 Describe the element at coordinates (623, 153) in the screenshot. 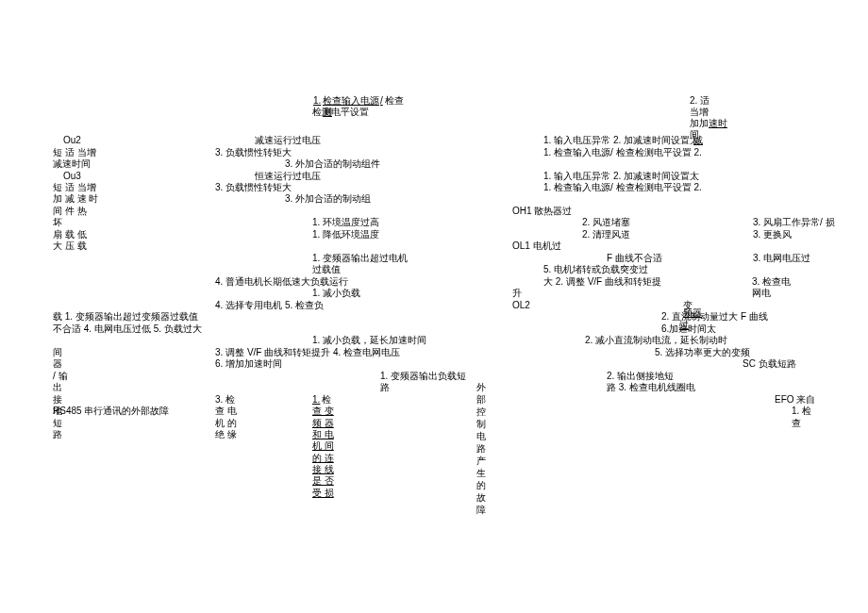

I see `text-t13: 1. 检查输入电源/ 检查检测电平设置 2.` at that location.